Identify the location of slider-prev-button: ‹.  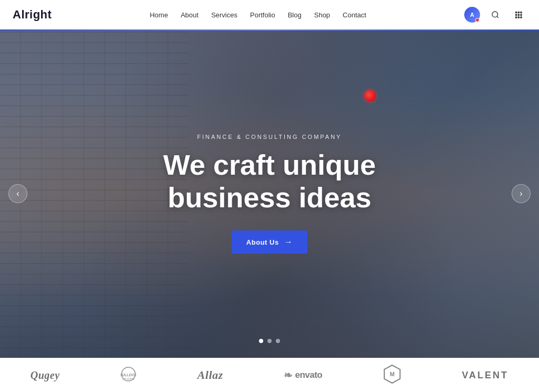
(18, 194).